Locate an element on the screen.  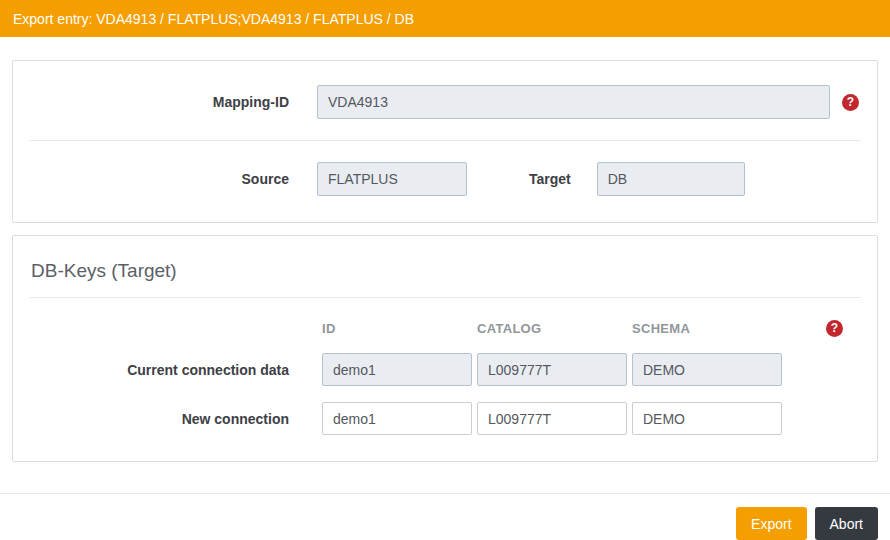
current-connection-catalog-field is located at coordinates (552, 370).